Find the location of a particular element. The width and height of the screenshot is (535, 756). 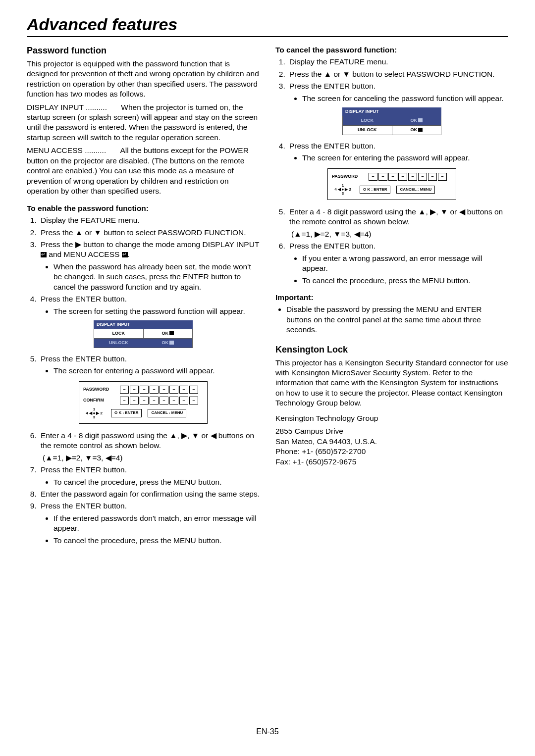

osd-display-input-unlock: DISPLAY INPUT LOCK OK UNLOCK OK is located at coordinates (392, 121).